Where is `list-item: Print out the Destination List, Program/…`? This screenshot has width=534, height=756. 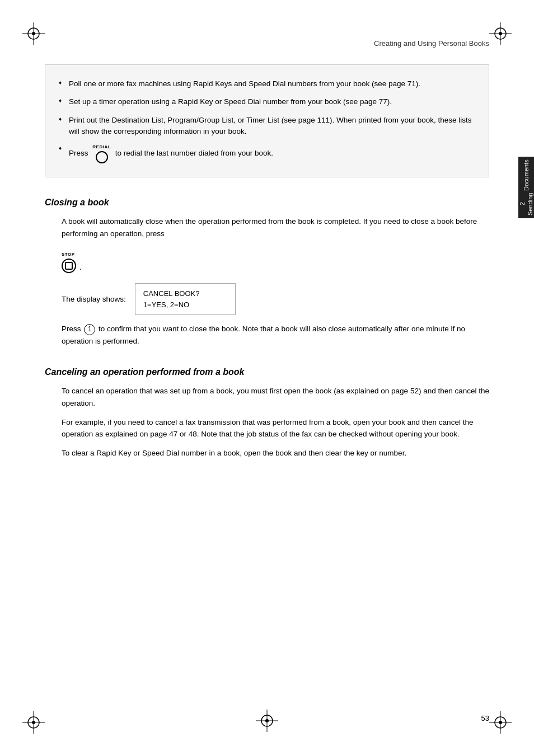
list-item: Print out the Destination List, Program/… is located at coordinates (267, 126).